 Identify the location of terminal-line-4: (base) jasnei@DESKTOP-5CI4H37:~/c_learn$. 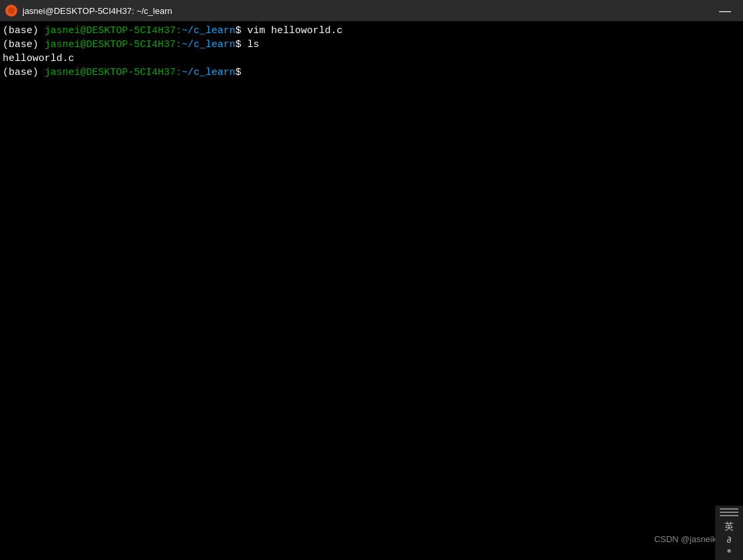
(371, 73).